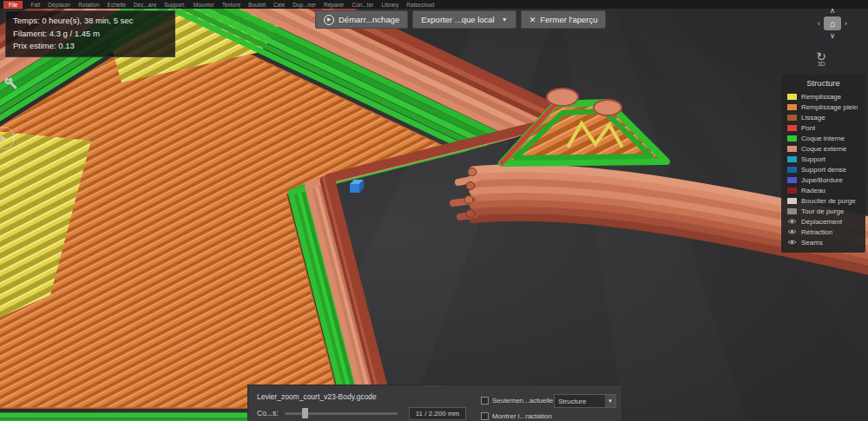 This screenshot has height=421, width=868. Describe the element at coordinates (437, 413) in the screenshot. I see `layer-value: 11 / 2.200 mm` at that location.